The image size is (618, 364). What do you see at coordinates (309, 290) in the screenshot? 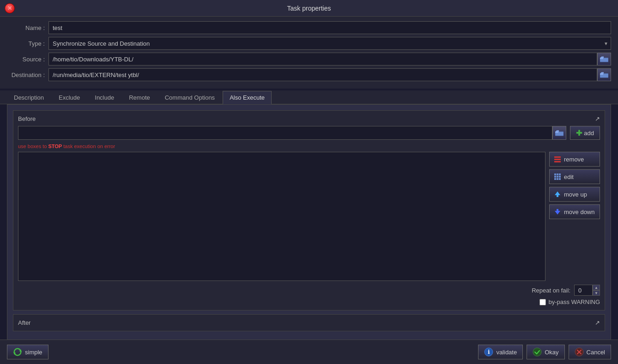
I see `repeat-section: Repeat on fail: ▲ ▼` at bounding box center [309, 290].